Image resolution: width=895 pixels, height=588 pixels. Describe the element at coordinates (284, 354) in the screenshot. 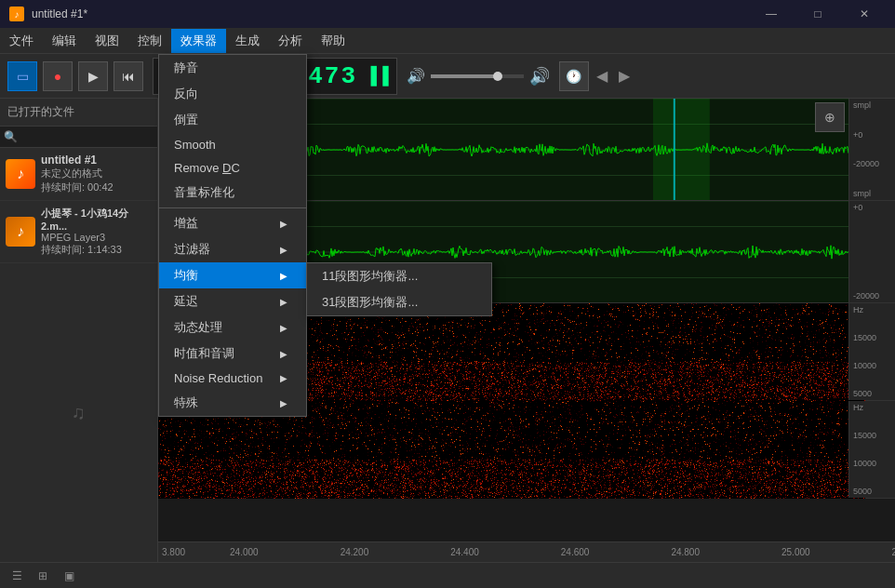

I see `arrow-pitch: ▶` at that location.